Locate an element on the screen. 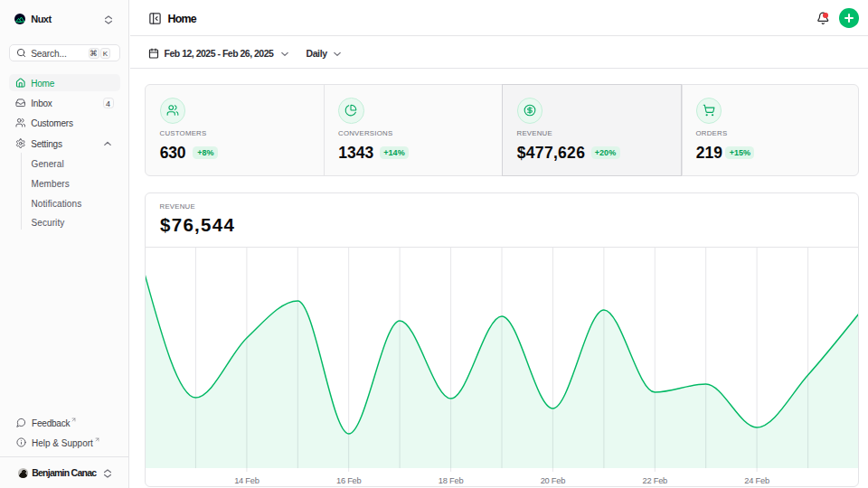 The height and width of the screenshot is (488, 868). svg-text: 18 Feb is located at coordinates (451, 481).